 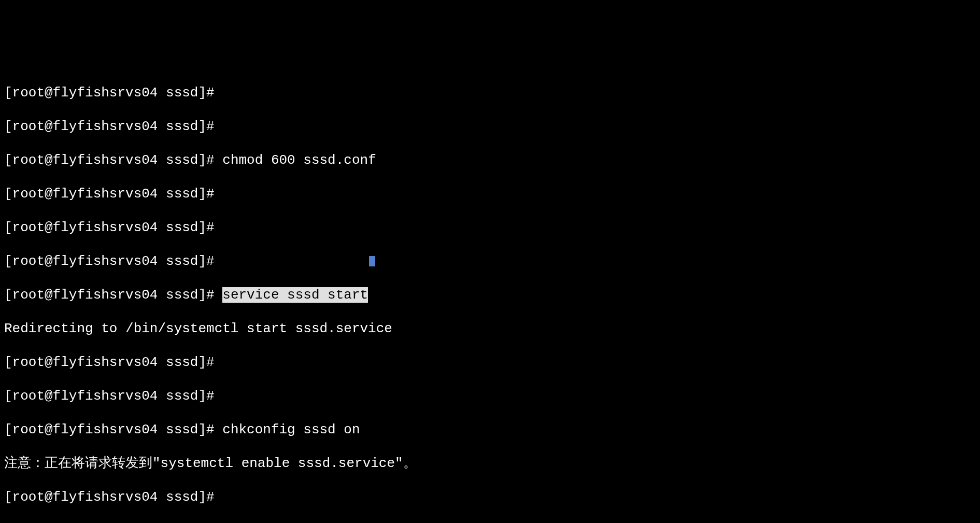 What do you see at coordinates (295, 295) in the screenshot?
I see `highlighted-command: service sssd start` at bounding box center [295, 295].